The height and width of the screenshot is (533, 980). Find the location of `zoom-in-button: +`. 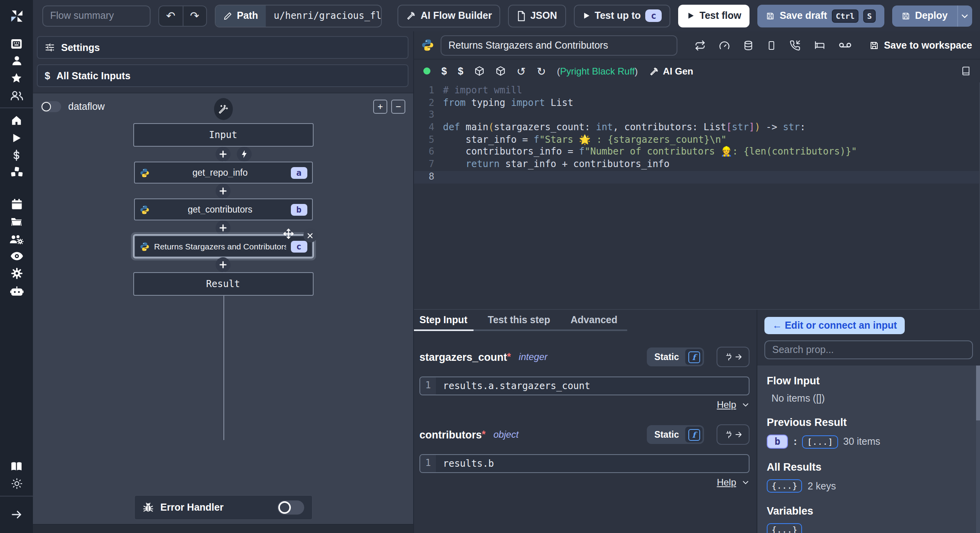

zoom-in-button: + is located at coordinates (380, 107).